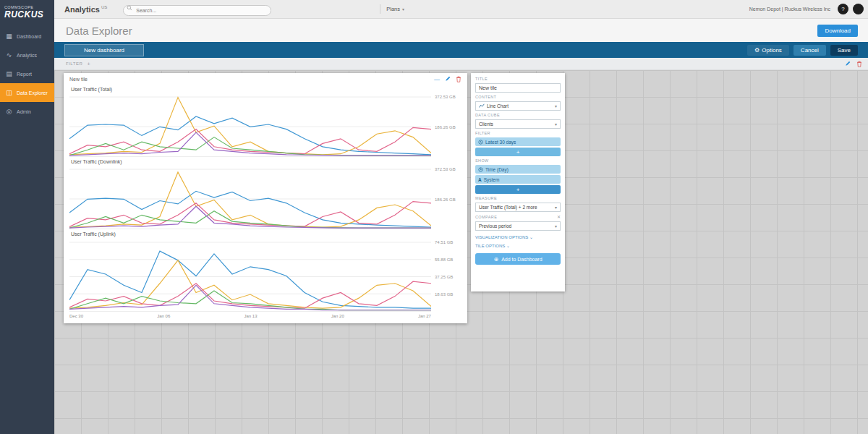 This screenshot has width=868, height=434. Describe the element at coordinates (859, 64) in the screenshot. I see `delete-dashboard-button` at that location.